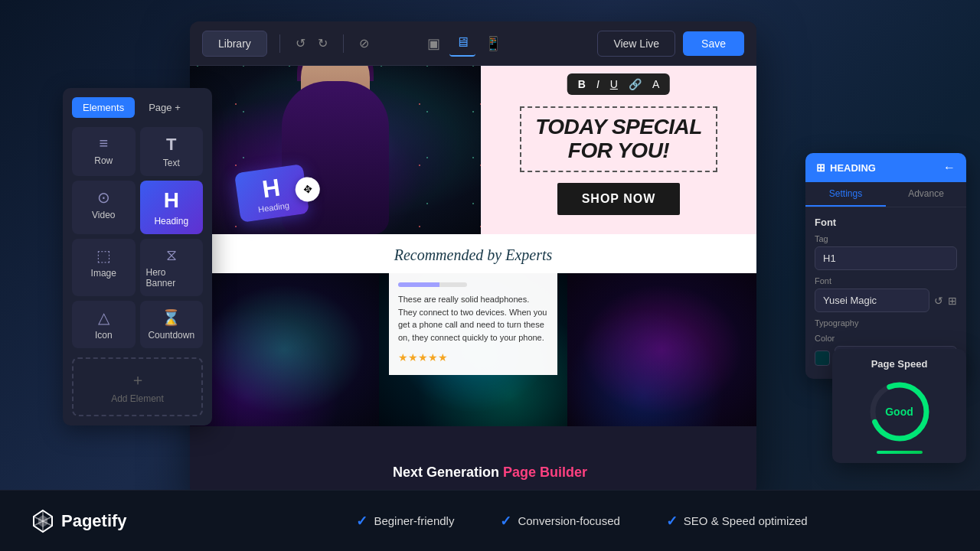  Describe the element at coordinates (635, 84) in the screenshot. I see `link-button: 🔗` at that location.